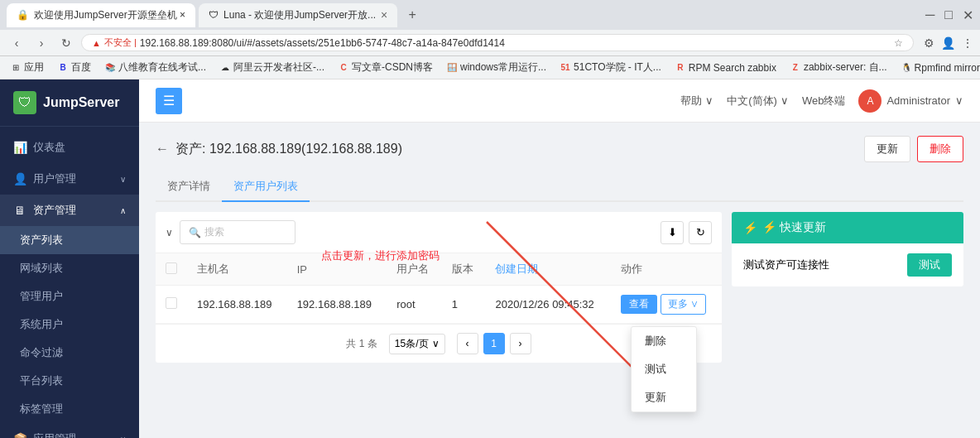 This screenshot has width=980, height=438. Describe the element at coordinates (930, 15) in the screenshot. I see `minimize-button: ─` at that location.